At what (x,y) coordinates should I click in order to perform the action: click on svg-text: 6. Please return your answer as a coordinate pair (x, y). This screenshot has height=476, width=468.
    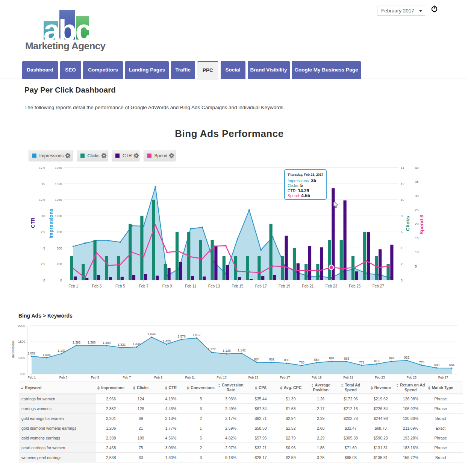
    Looking at the image, I should click on (401, 232).